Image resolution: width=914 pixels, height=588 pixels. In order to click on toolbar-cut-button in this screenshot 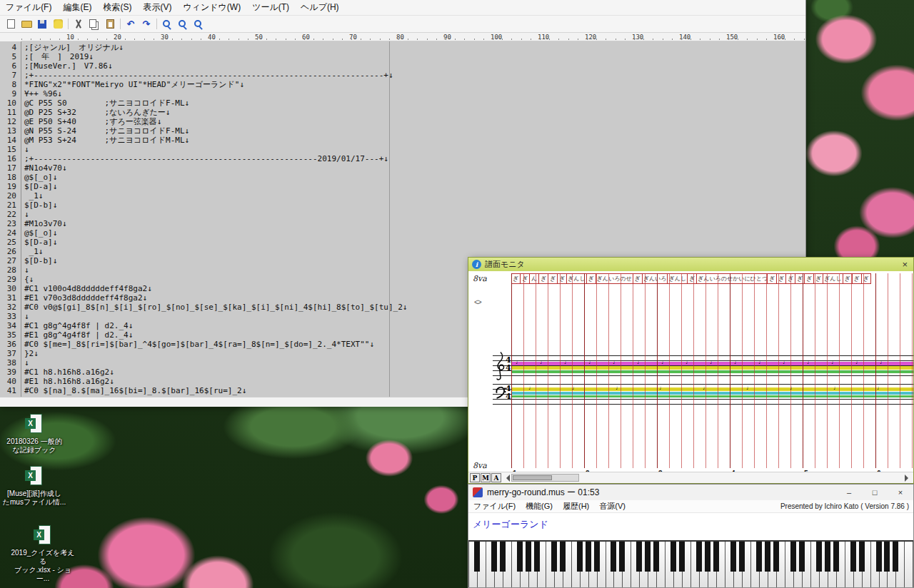, I will do `click(79, 24)`.